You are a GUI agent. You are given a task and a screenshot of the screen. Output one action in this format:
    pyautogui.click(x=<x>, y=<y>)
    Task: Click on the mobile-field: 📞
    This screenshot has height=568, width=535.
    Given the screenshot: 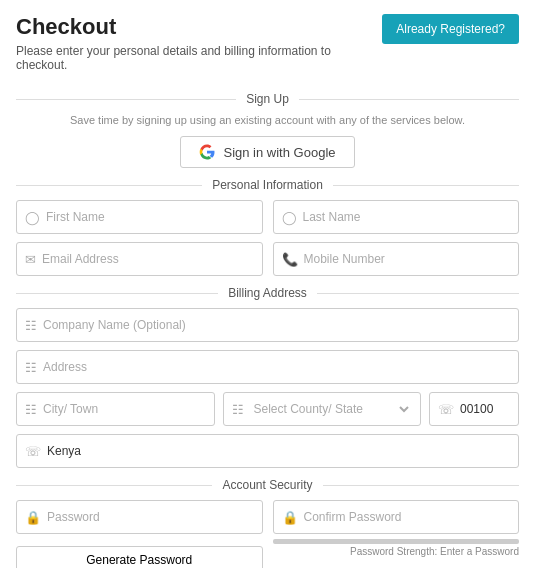 What is the action you would take?
    pyautogui.click(x=396, y=259)
    